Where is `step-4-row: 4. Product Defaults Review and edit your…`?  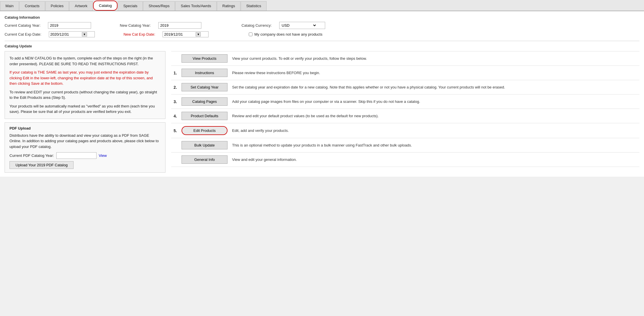
step-4-row: 4. Product Defaults Review and edit your… is located at coordinates (405, 116).